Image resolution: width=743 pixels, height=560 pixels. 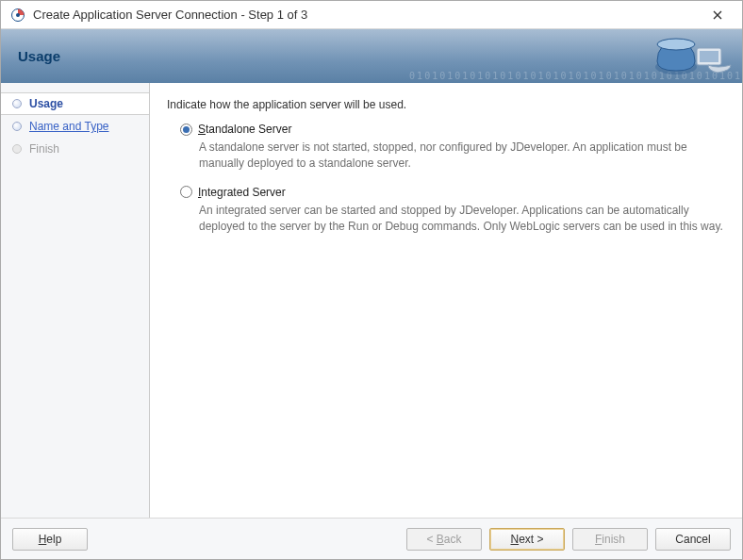 What do you see at coordinates (453, 192) in the screenshot?
I see `radio-integrated-server: Integrated Server` at bounding box center [453, 192].